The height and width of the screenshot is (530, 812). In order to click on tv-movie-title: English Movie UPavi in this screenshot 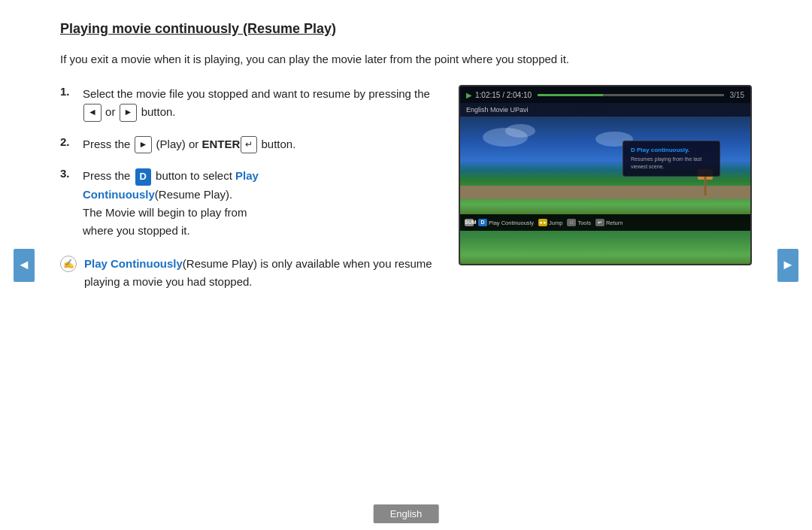, I will do `click(498, 110)`.